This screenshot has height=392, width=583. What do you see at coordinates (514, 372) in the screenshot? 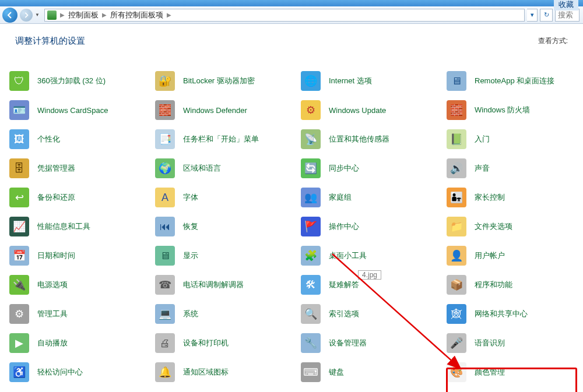
I see `control-panel-item: 🎨颜色管理` at bounding box center [514, 372].